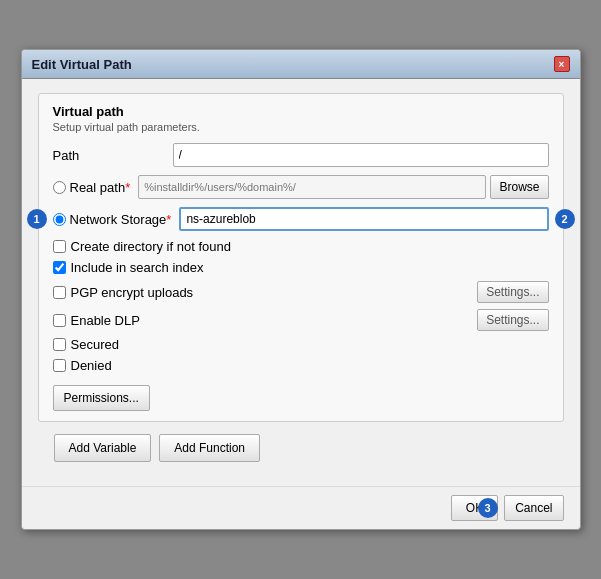 The height and width of the screenshot is (579, 601). I want to click on denied-row: Denied, so click(301, 366).